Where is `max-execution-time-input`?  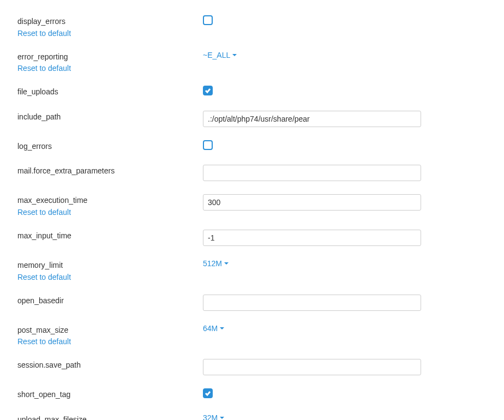
max-execution-time-input is located at coordinates (312, 202).